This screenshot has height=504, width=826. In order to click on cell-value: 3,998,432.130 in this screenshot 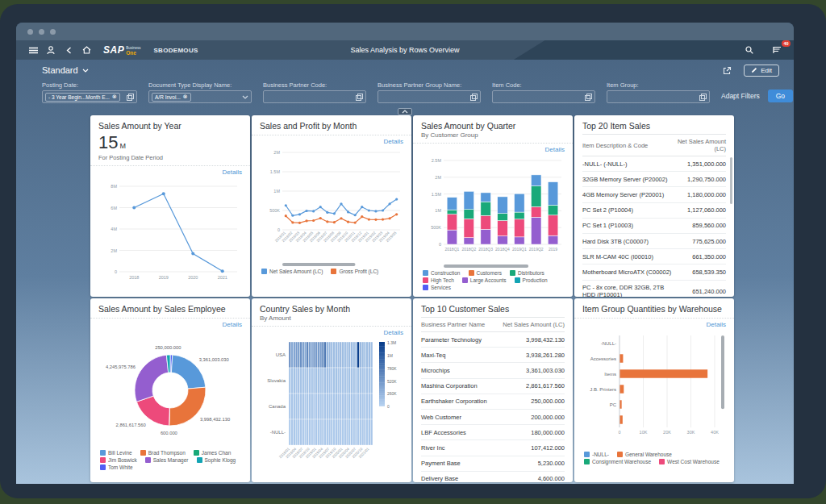, I will do `click(530, 340)`.